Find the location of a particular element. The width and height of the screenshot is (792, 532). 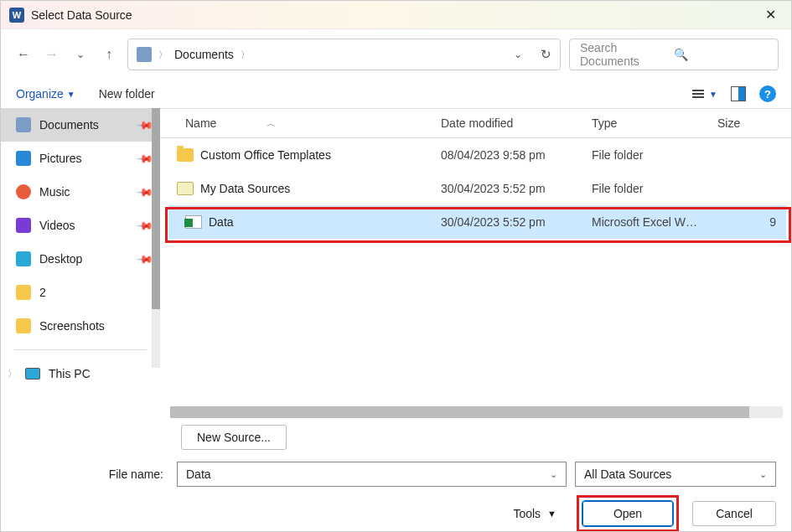

column-name: Name︿ is located at coordinates (313, 123).